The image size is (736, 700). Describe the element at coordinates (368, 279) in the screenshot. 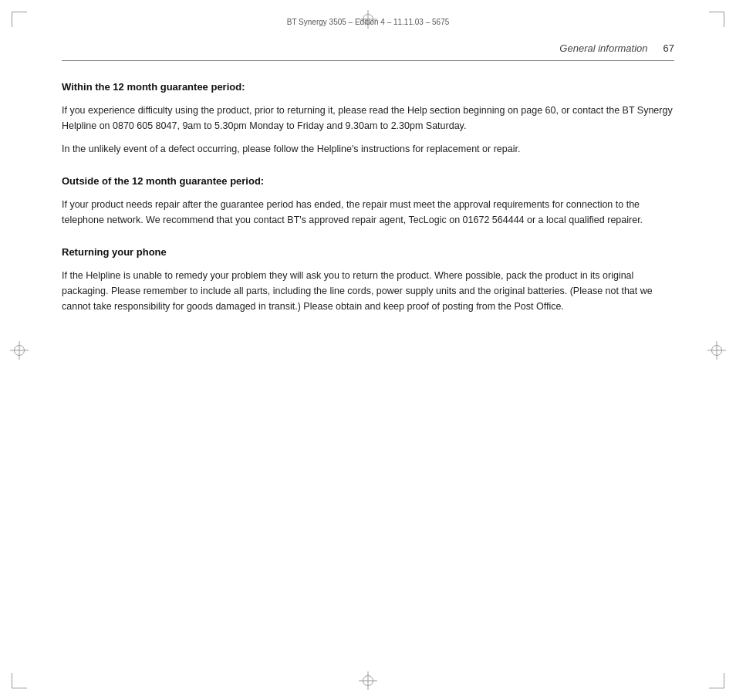

I see `section-returning-phone: Returning your phone If the Helpline is …` at that location.